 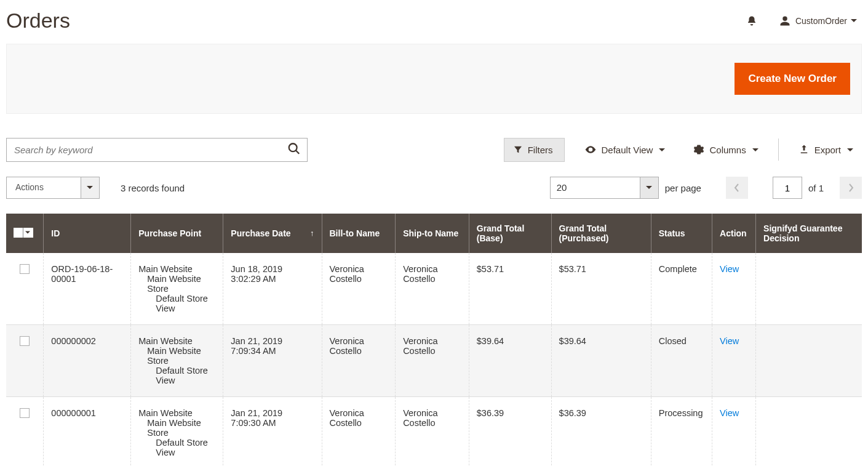 I want to click on bulk-actions-select: Actions, so click(x=53, y=188).